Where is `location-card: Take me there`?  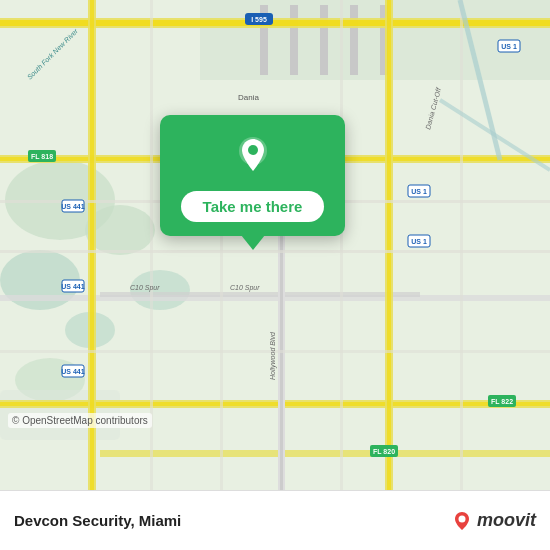
location-card: Take me there is located at coordinates (252, 176).